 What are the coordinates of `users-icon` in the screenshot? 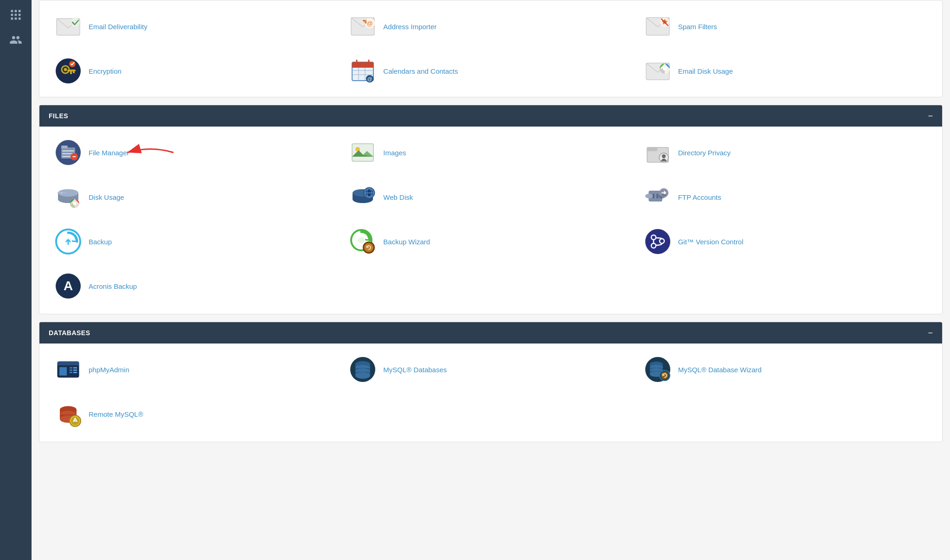 It's located at (16, 40).